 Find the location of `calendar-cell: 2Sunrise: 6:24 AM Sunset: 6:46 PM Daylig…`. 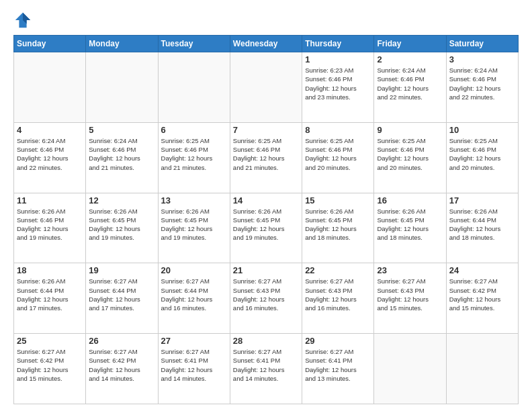

calendar-cell: 2Sunrise: 6:24 AM Sunset: 6:46 PM Daylig… is located at coordinates (410, 87).